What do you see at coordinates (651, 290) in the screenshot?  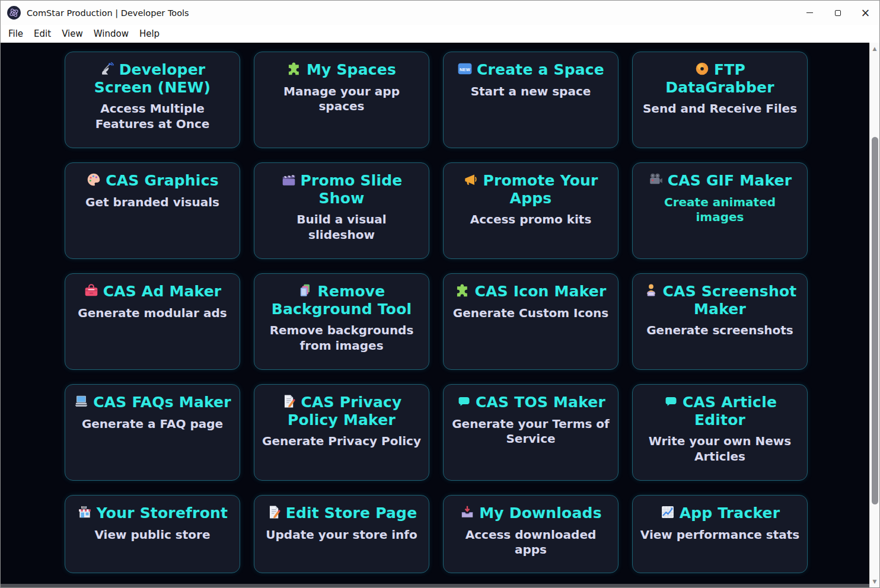 I see `person-laptop-icon` at bounding box center [651, 290].